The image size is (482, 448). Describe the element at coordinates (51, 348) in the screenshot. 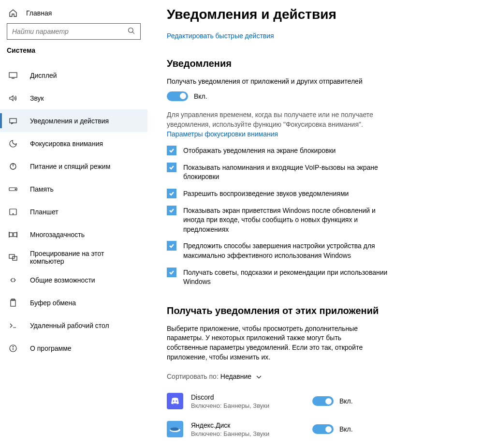

I see `sidebar-item-label: О программе` at that location.